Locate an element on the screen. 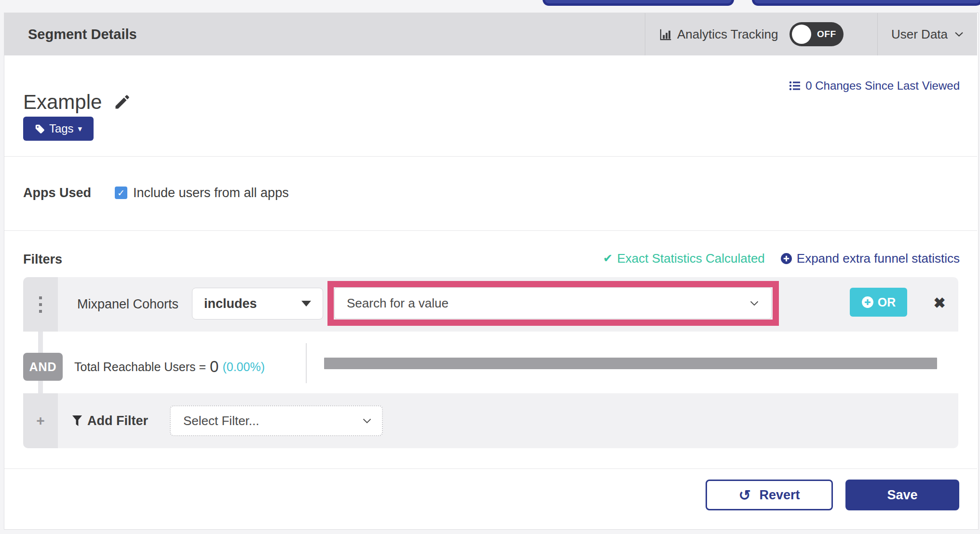 This screenshot has width=980, height=534. close-icon: ✖ is located at coordinates (939, 303).